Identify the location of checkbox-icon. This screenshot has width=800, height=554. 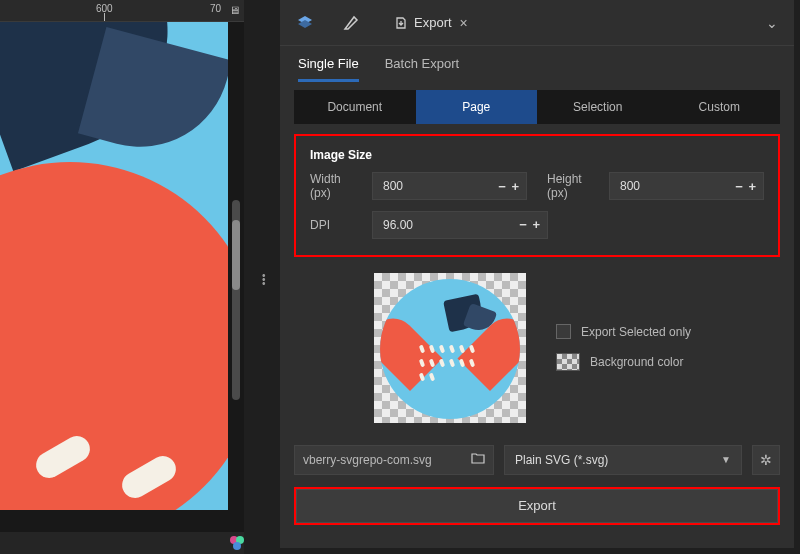
(564, 332).